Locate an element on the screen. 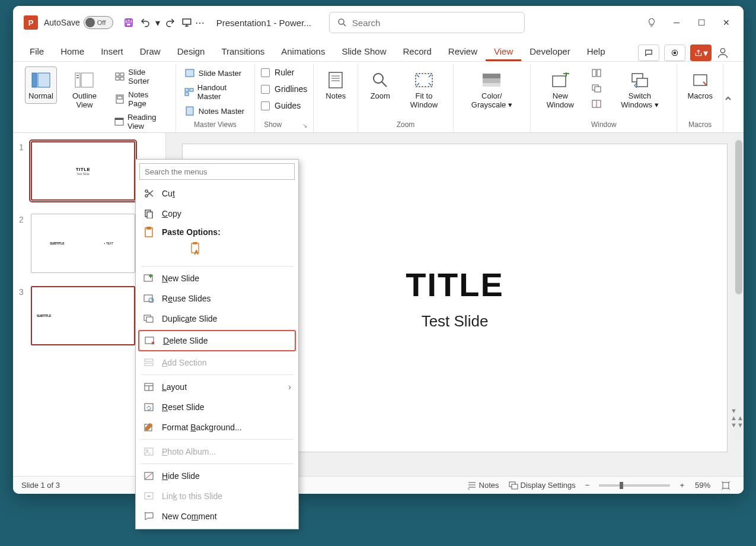 The width and height of the screenshot is (756, 546). slide-title: TITLE is located at coordinates (455, 285).